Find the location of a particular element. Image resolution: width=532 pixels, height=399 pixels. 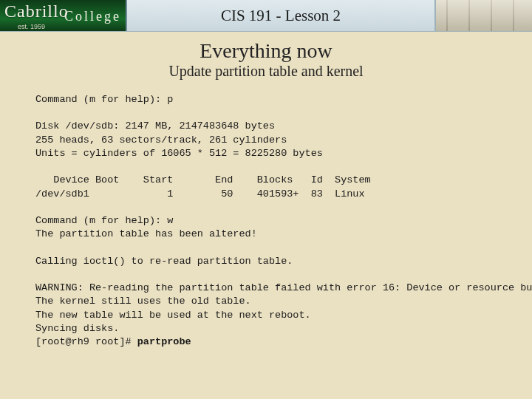

term-root-command: partprobe is located at coordinates (164, 341).